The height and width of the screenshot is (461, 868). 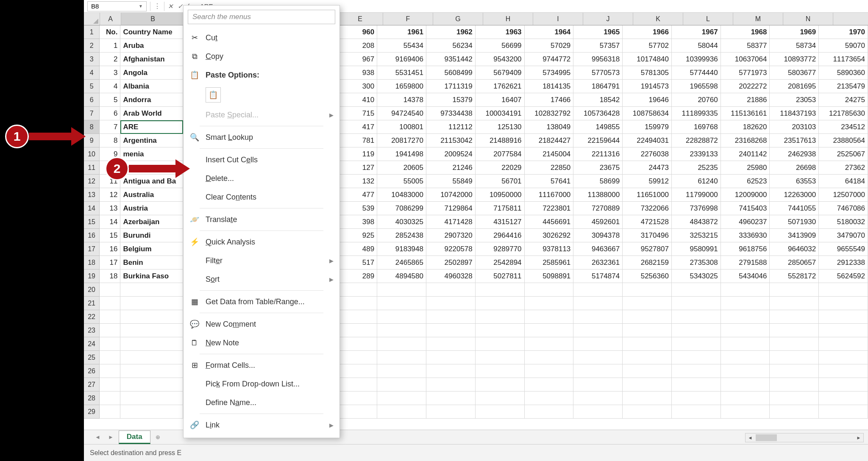 What do you see at coordinates (152, 59) in the screenshot?
I see `cell-country: Afghanistan` at bounding box center [152, 59].